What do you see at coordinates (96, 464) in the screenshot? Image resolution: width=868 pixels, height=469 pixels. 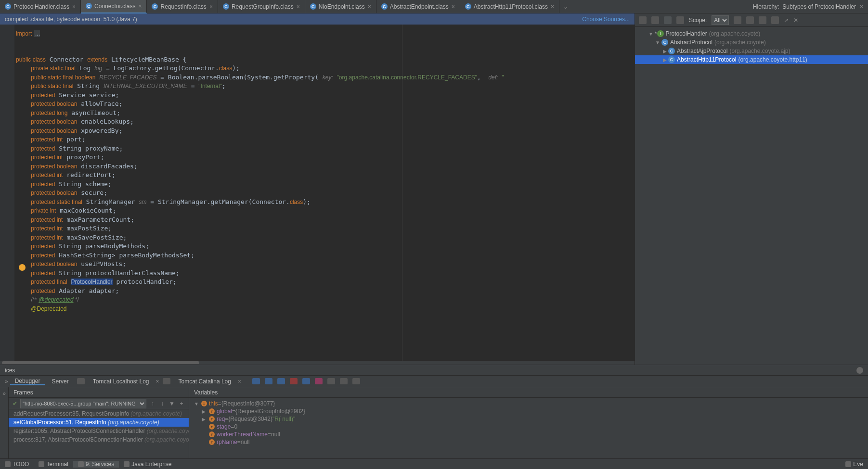 I see `sb-services: 9: Services` at bounding box center [96, 464].